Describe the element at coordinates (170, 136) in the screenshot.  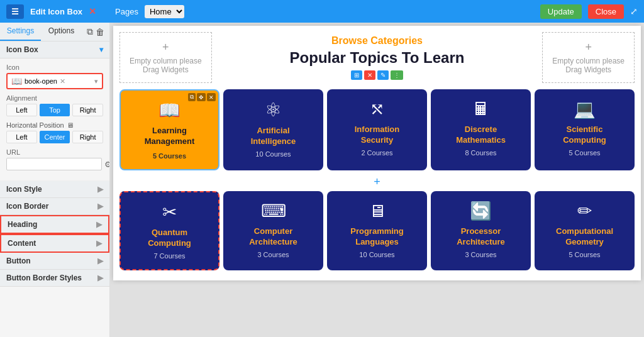
I see `learning-name: LearningManagement` at that location.